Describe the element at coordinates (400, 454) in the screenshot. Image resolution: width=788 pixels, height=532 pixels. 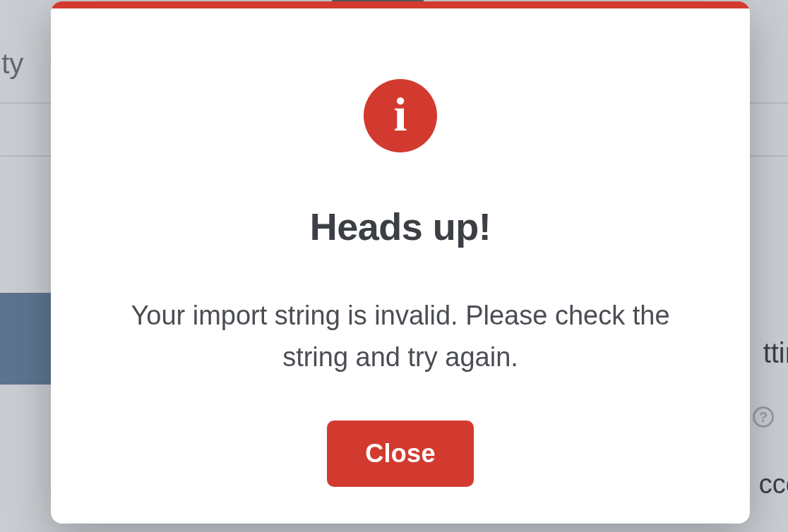
I see `close-button: Close` at that location.